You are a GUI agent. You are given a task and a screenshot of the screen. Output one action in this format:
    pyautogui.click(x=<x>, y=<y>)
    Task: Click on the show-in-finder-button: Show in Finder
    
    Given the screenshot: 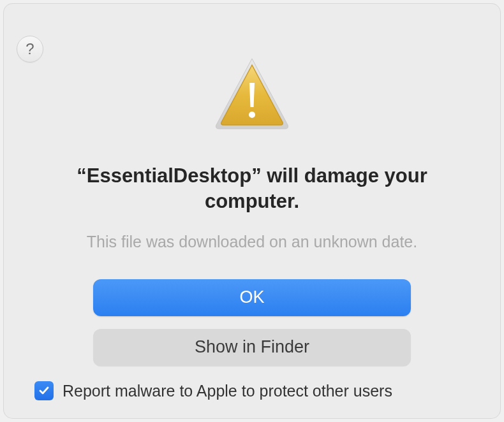 What is the action you would take?
    pyautogui.click(x=252, y=347)
    